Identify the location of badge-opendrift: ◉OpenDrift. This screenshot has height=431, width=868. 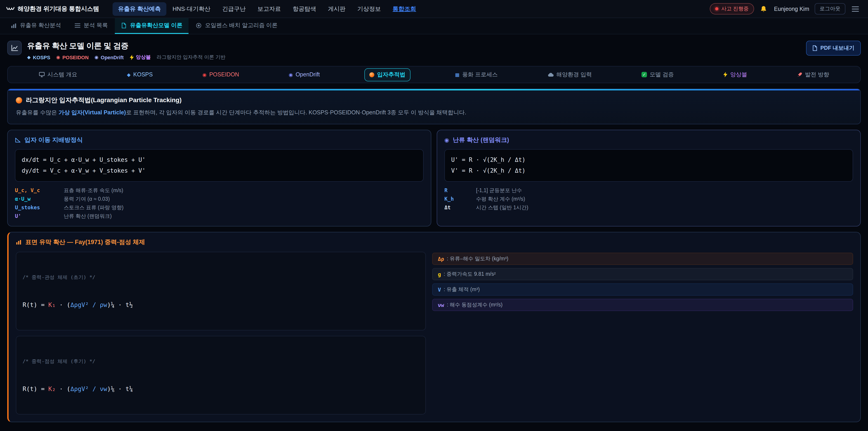
(109, 57).